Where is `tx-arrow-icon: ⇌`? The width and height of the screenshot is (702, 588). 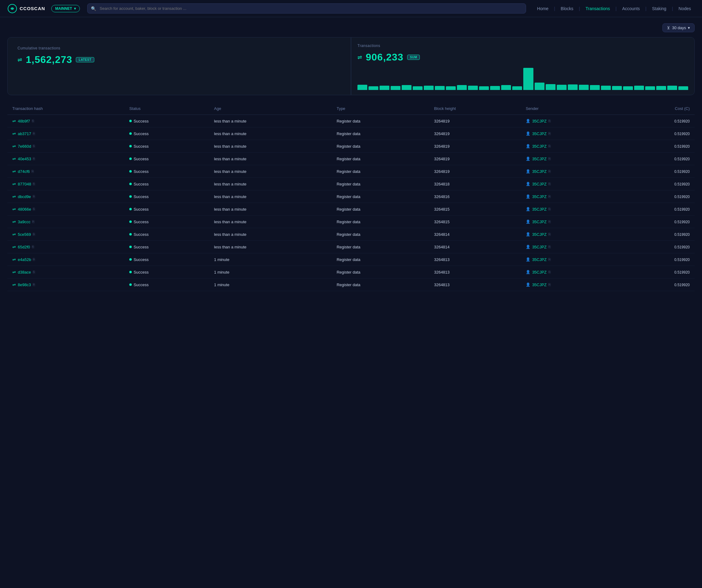 tx-arrow-icon: ⇌ is located at coordinates (14, 272).